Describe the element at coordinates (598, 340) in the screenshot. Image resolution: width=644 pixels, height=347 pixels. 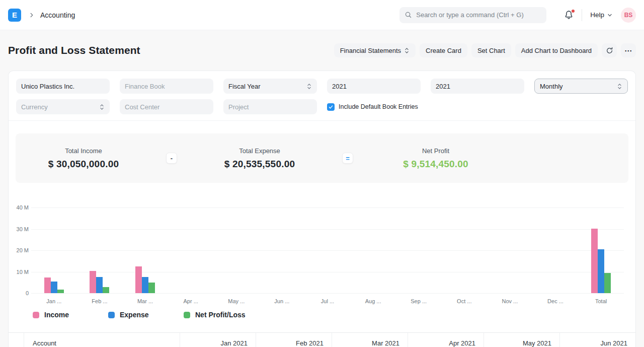
I see `column-header-jun-2021: Jun 2021` at that location.